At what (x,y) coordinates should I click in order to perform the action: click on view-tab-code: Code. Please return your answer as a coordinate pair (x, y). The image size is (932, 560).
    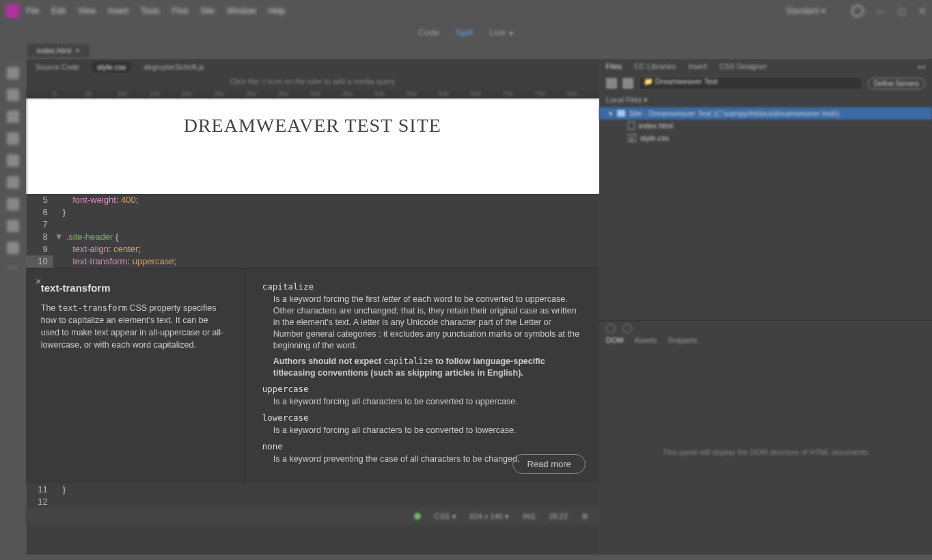
    Looking at the image, I should click on (429, 33).